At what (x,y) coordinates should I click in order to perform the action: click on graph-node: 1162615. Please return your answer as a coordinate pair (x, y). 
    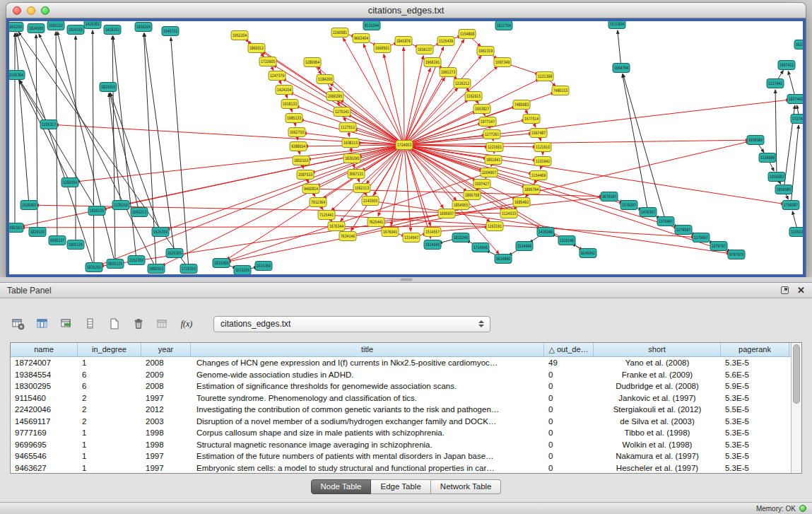
    Looking at the image, I should click on (473, 96).